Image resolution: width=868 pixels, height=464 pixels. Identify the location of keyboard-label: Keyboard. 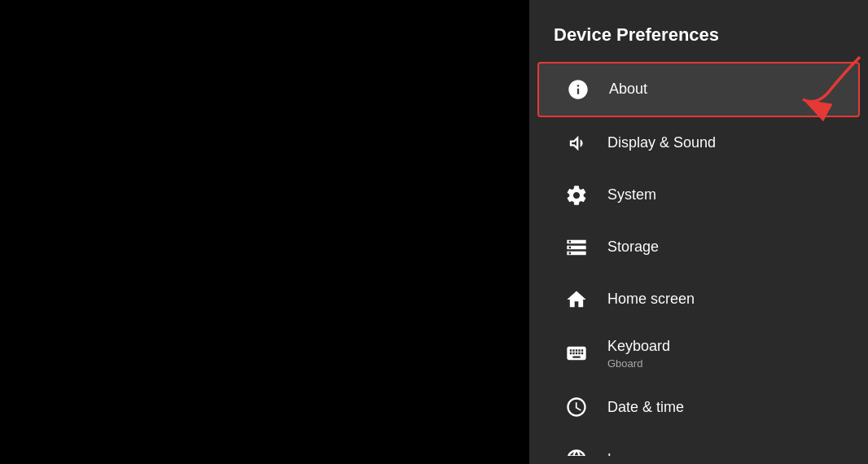
(638, 347).